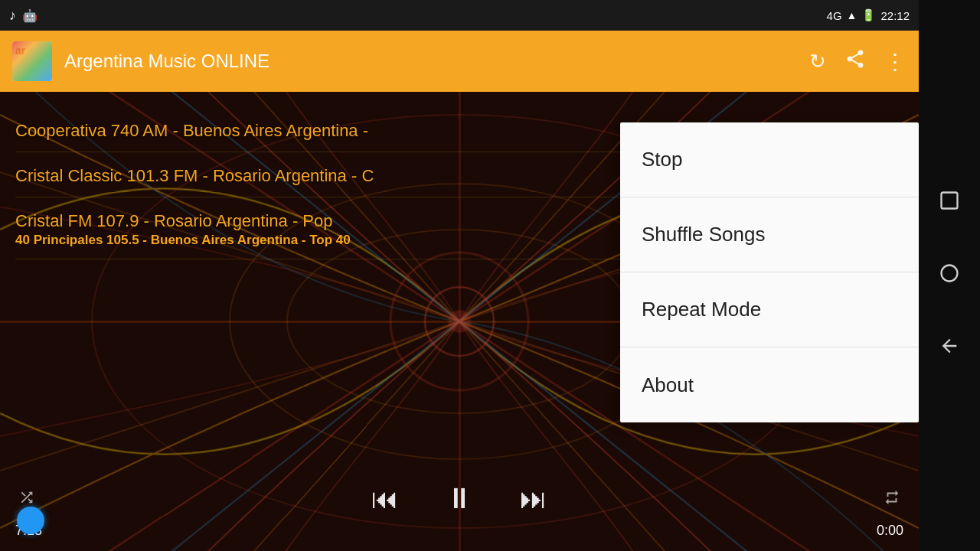  I want to click on back-button, so click(949, 349).